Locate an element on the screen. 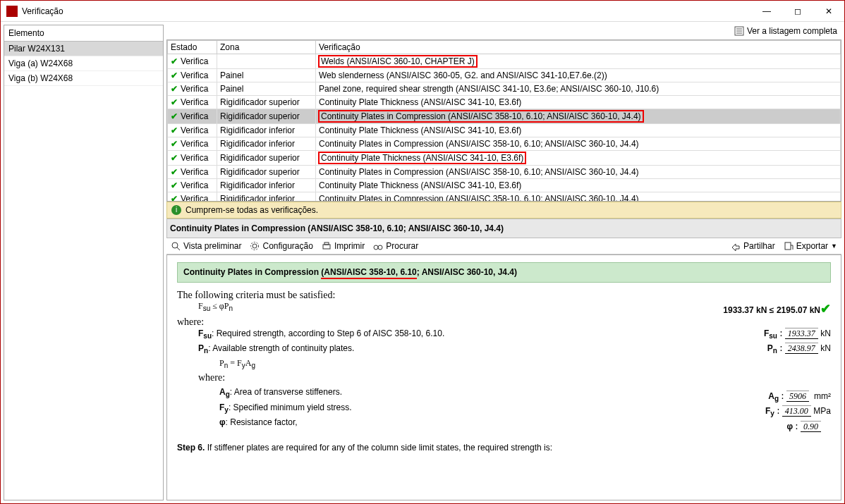  info-icon: i is located at coordinates (176, 210).